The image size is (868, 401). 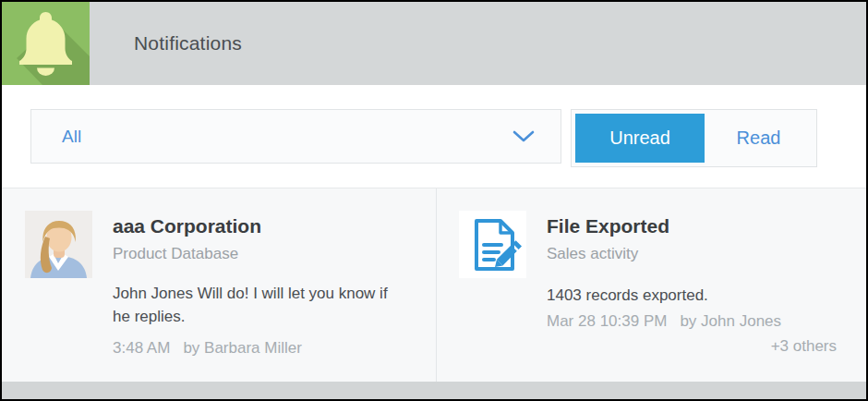 What do you see at coordinates (295, 137) in the screenshot?
I see `notification-type-dropdown: All` at bounding box center [295, 137].